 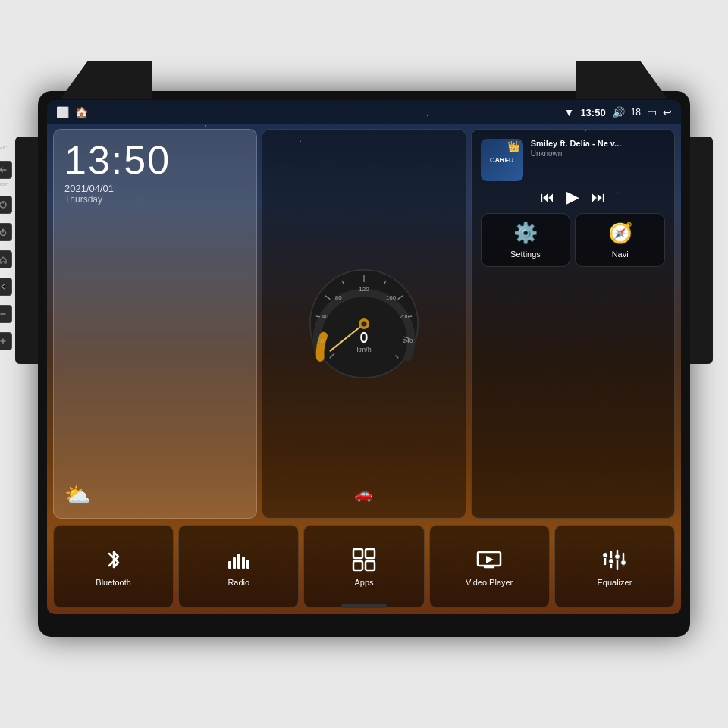 What do you see at coordinates (514, 146) in the screenshot?
I see `crown-icon: 👑` at bounding box center [514, 146].